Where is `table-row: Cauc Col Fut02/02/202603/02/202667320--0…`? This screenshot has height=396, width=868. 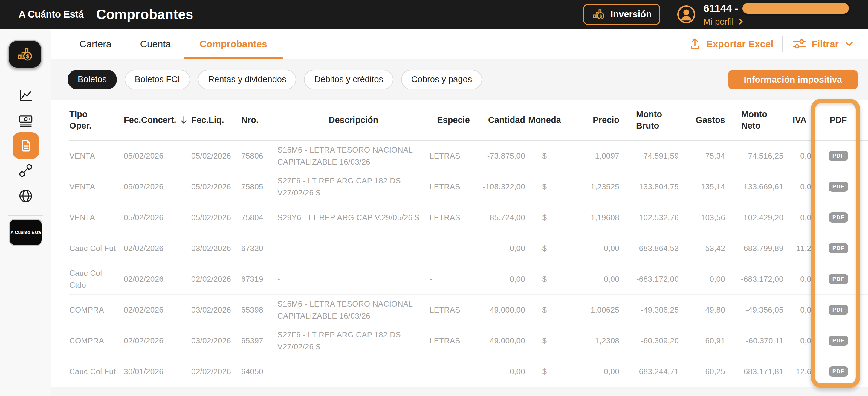
table-row: Cauc Col Fut02/02/202603/02/202667320--0… is located at coordinates (469, 248).